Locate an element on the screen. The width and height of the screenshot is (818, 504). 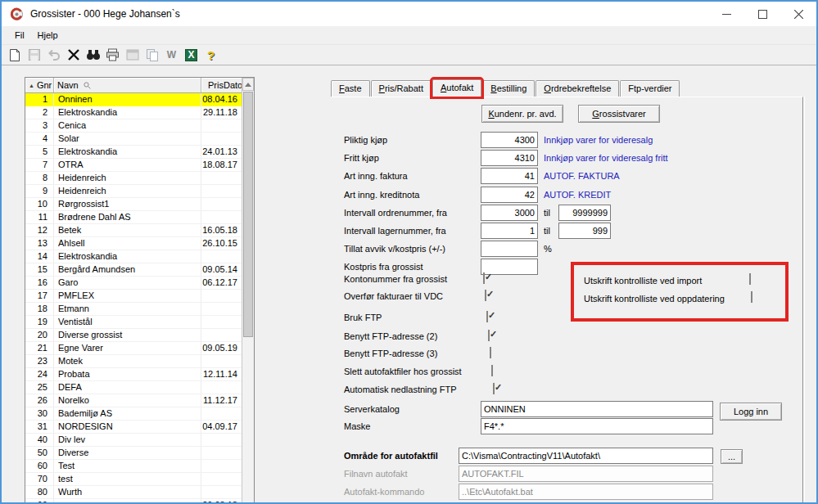
intervall-lagernummer-til-input is located at coordinates (585, 231).